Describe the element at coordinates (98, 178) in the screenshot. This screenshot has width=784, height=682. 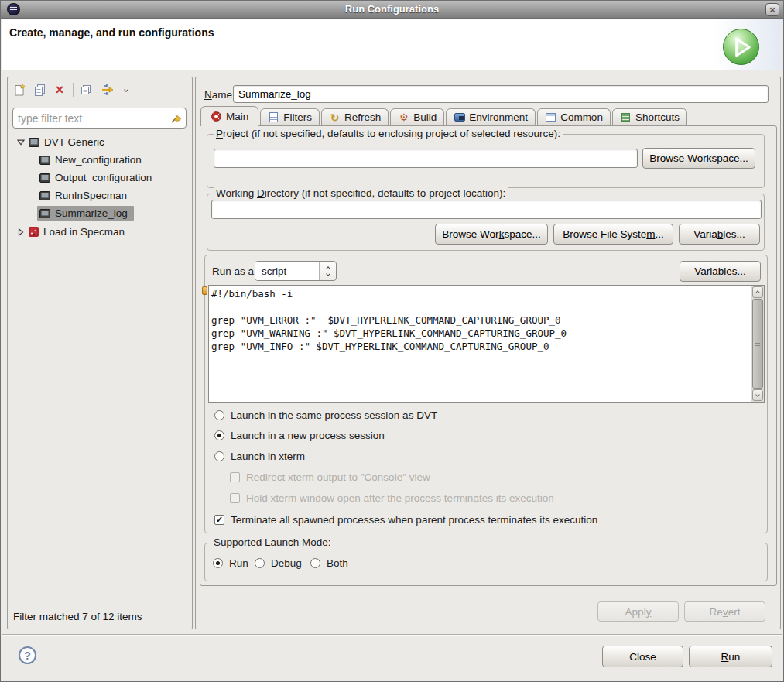
I see `tree-item-output-configuration: Output_configuration` at that location.